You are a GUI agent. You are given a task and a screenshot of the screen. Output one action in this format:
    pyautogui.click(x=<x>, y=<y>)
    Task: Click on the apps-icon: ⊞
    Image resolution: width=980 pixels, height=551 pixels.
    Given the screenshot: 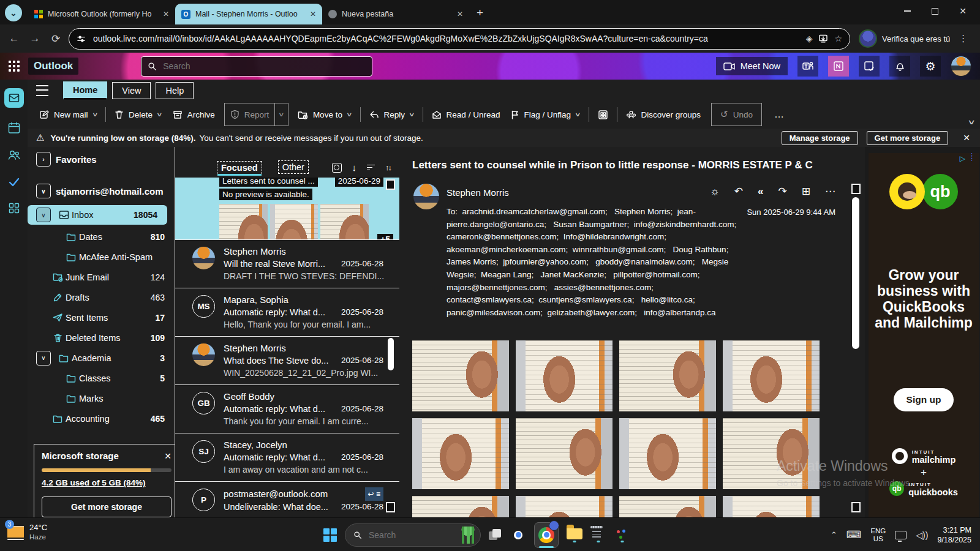 What is the action you would take?
    pyautogui.click(x=806, y=191)
    